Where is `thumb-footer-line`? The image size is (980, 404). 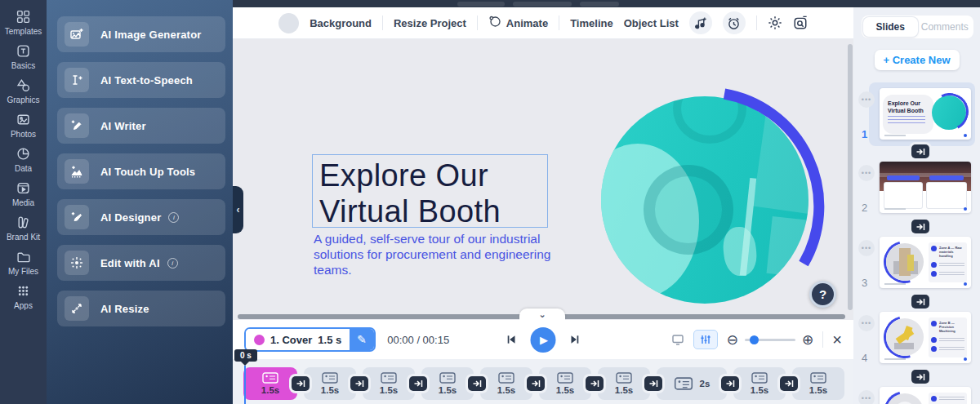 thumb-footer-line is located at coordinates (895, 209).